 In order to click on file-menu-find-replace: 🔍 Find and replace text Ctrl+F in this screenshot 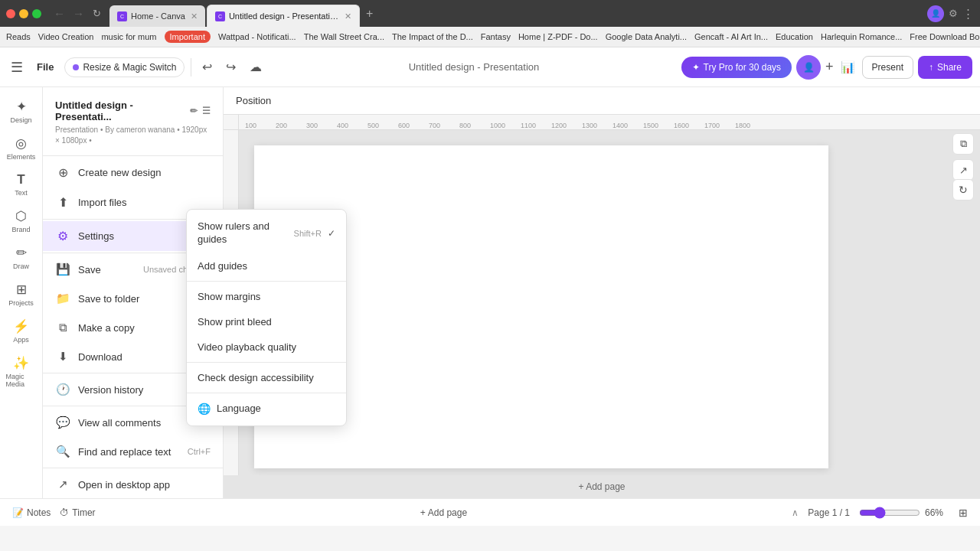, I will do `click(133, 452)`.